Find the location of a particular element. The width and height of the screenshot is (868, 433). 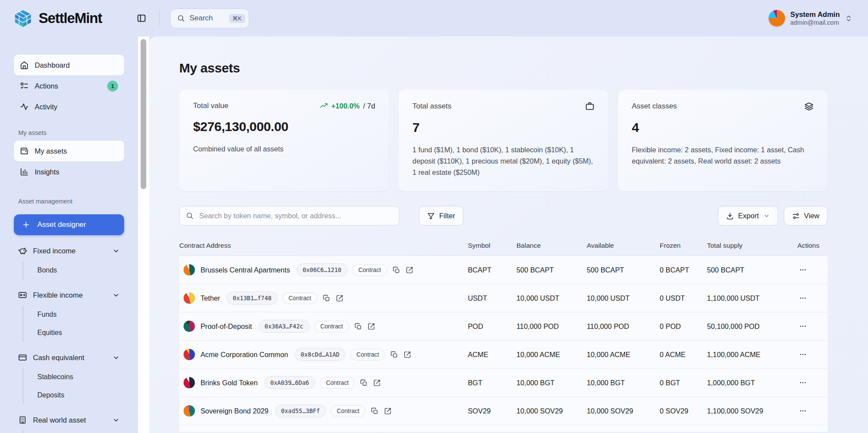

sidebar-item-equities: Equities is located at coordinates (74, 333).